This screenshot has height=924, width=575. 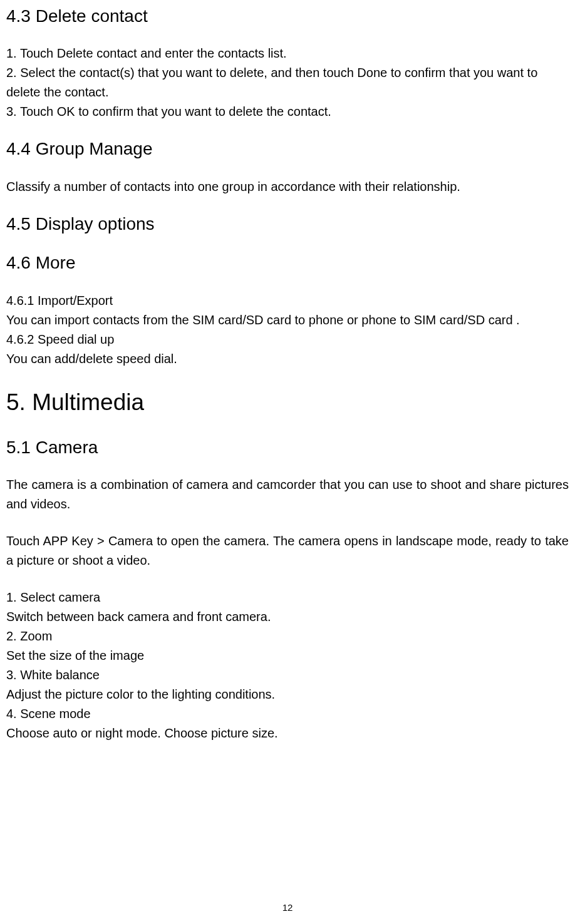 What do you see at coordinates (288, 617) in the screenshot?
I see `text-5-1-item1-body: Switch between back camera and front cam…` at bounding box center [288, 617].